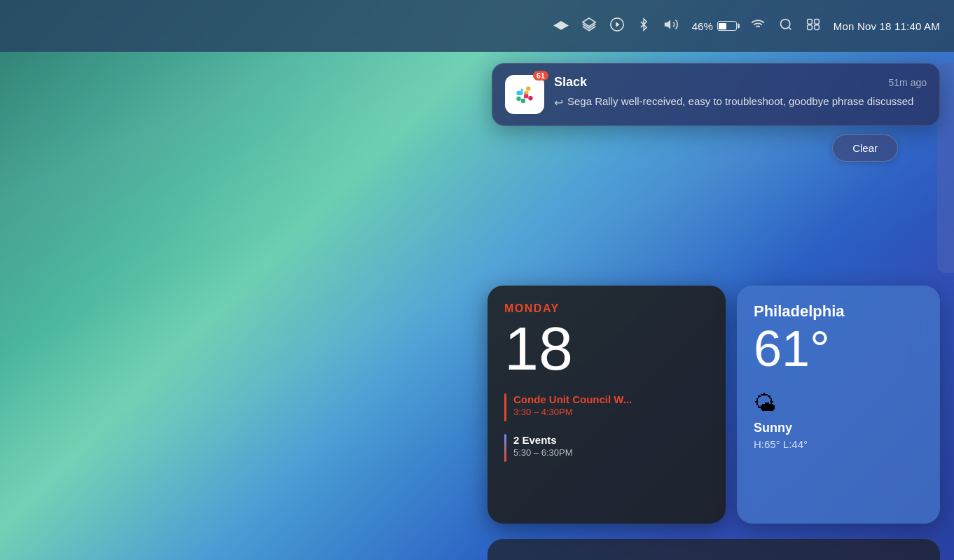 Image resolution: width=954 pixels, height=560 pixels. I want to click on menubar-datetime: Mon Nov 18 11:40 AM, so click(887, 27).